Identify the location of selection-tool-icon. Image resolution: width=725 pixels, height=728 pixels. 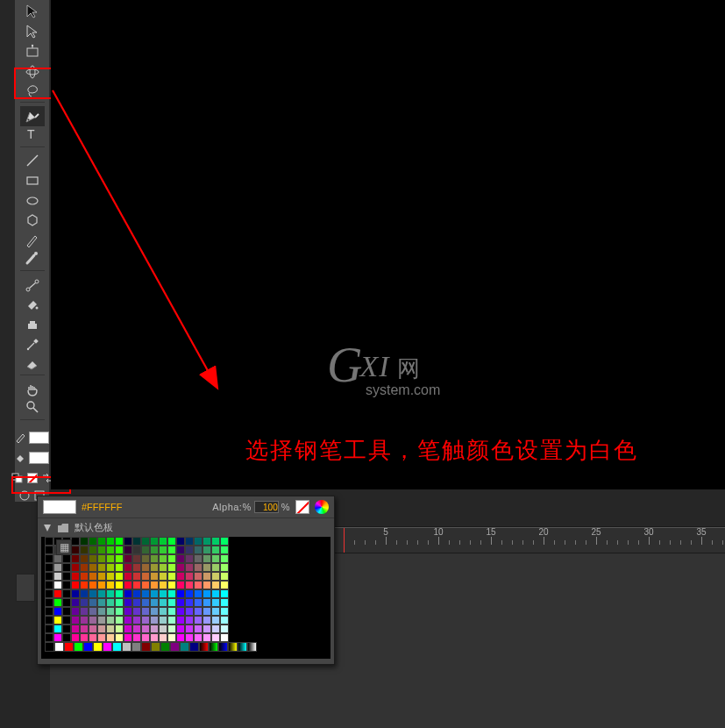
(32, 12).